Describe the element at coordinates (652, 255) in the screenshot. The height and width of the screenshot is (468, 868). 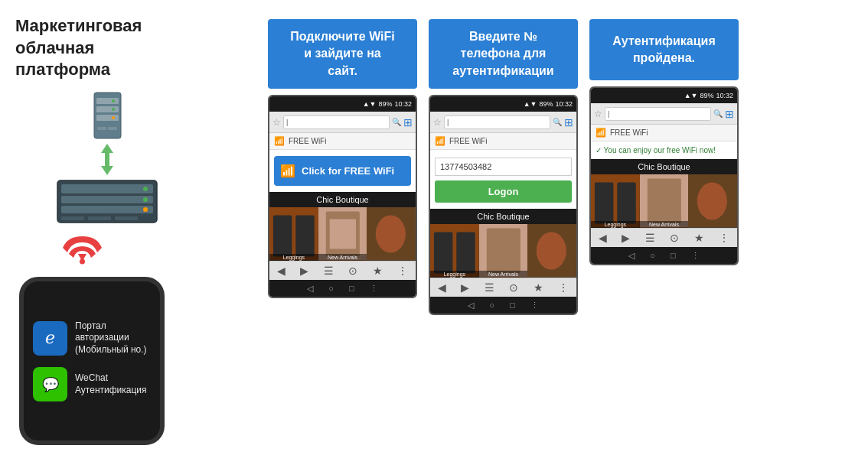
I see `android-home-3: ○` at that location.